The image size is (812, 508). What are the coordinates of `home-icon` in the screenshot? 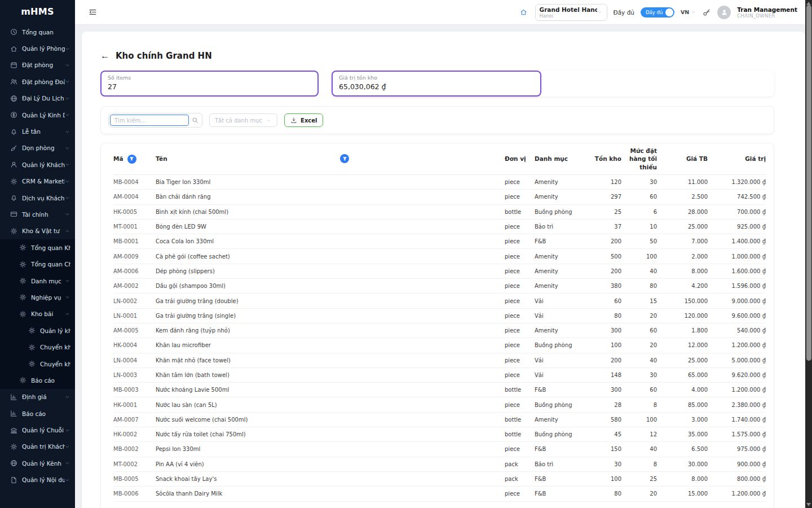 It's located at (524, 12).